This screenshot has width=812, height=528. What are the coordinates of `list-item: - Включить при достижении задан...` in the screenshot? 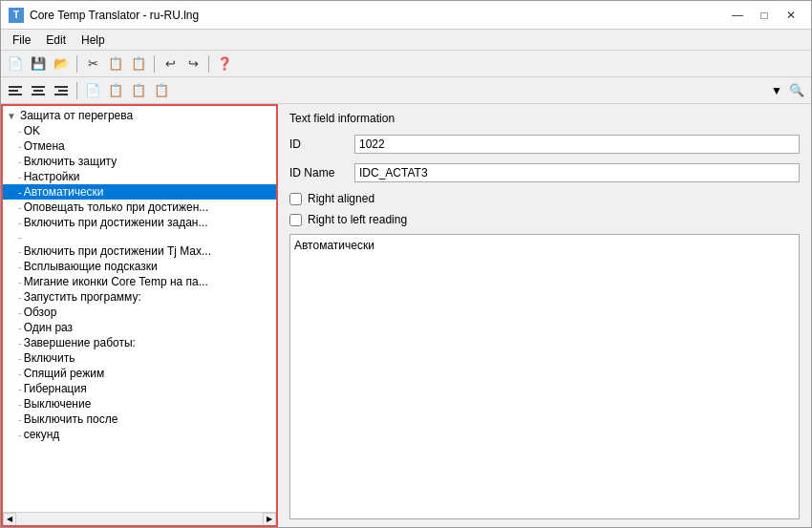 It's located at (139, 222).